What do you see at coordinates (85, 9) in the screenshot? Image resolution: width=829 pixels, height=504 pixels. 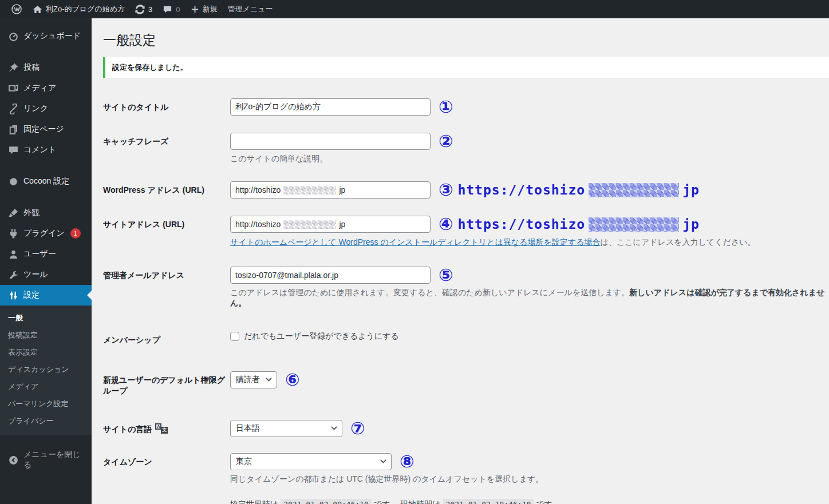 I see `admin-bar-site-name: 利Zo-的ブログの始め方` at bounding box center [85, 9].